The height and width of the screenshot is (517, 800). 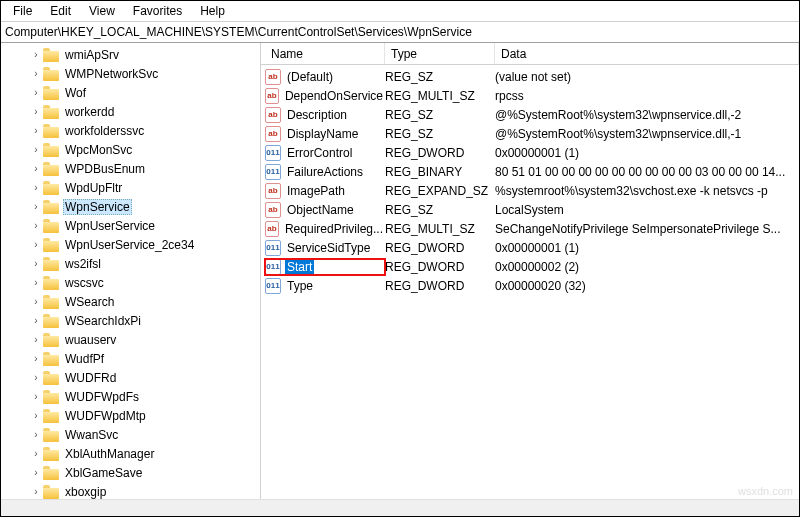 I want to click on tree-node-label: WUDFWpdMtp, so click(x=106, y=416).